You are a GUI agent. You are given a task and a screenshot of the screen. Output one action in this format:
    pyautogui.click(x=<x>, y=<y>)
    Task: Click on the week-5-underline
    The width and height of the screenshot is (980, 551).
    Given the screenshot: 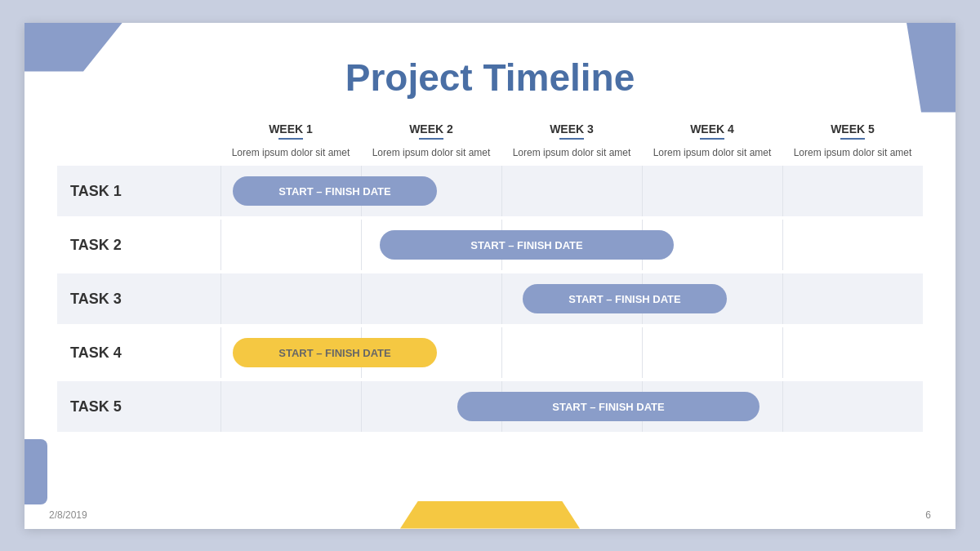 What is the action you would take?
    pyautogui.click(x=853, y=139)
    